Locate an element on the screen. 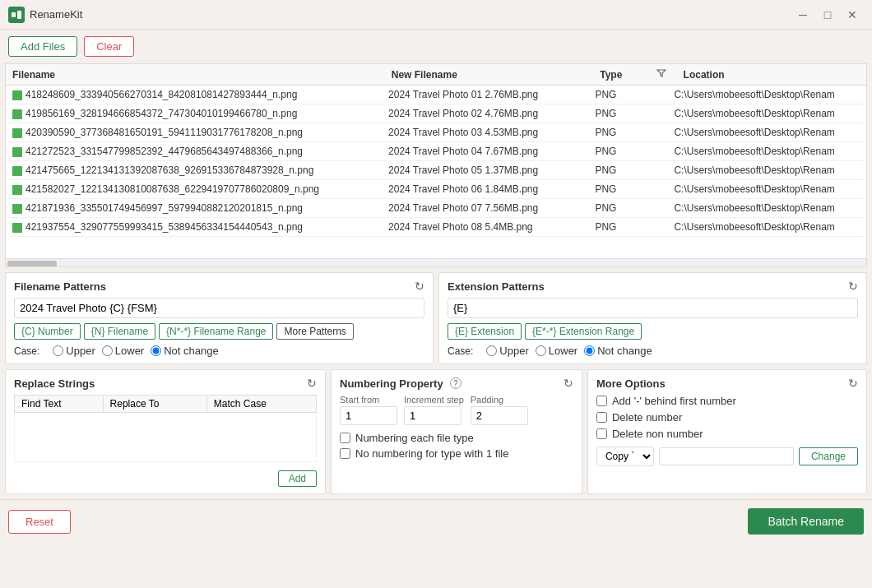  start-from-input is located at coordinates (369, 416).